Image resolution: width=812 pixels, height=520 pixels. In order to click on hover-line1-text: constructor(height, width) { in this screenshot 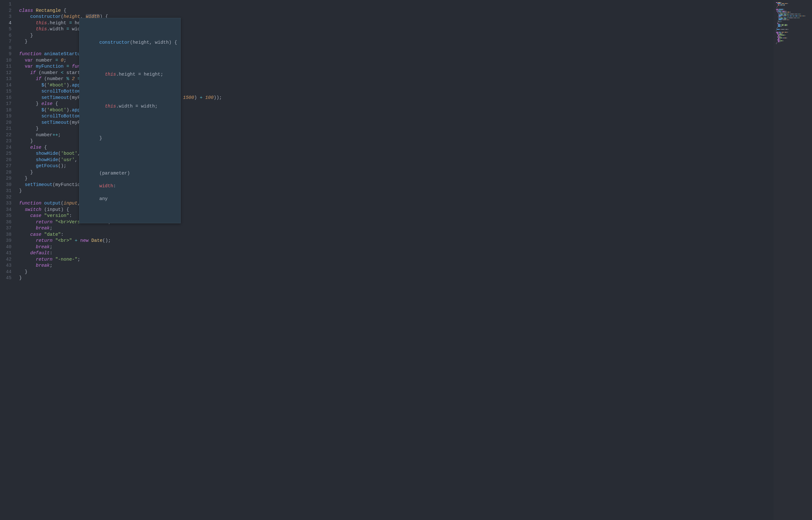, I will do `click(138, 43)`.